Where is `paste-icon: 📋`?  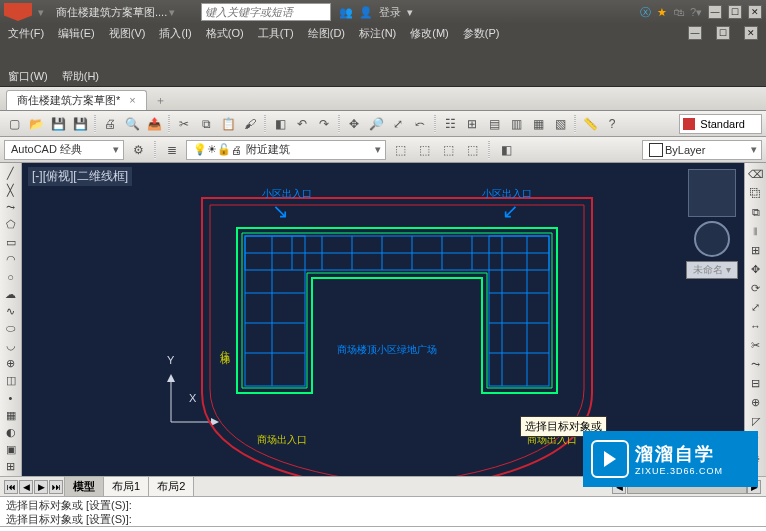
paste-icon: 📋 is located at coordinates (228, 124).